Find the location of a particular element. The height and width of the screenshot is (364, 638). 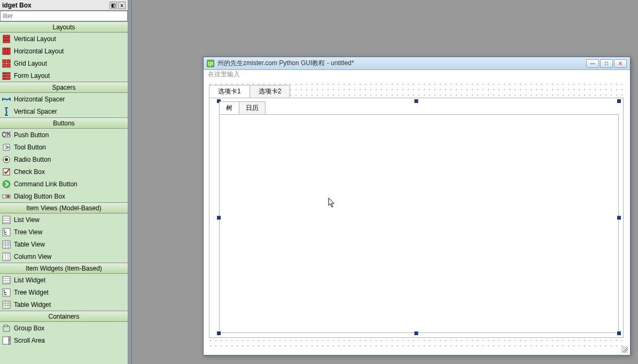

widget-list-widget: List Widget is located at coordinates (64, 280).